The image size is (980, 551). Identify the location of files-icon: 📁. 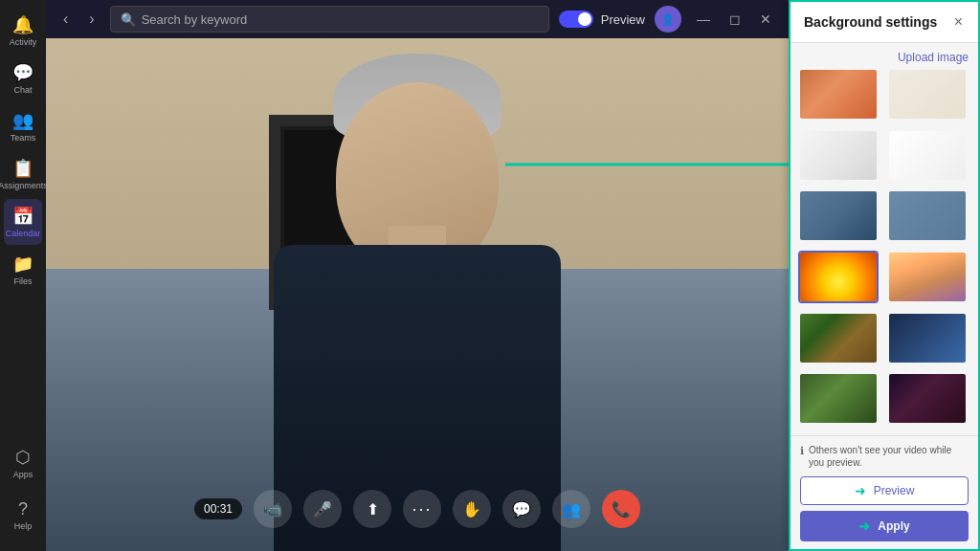
(23, 264).